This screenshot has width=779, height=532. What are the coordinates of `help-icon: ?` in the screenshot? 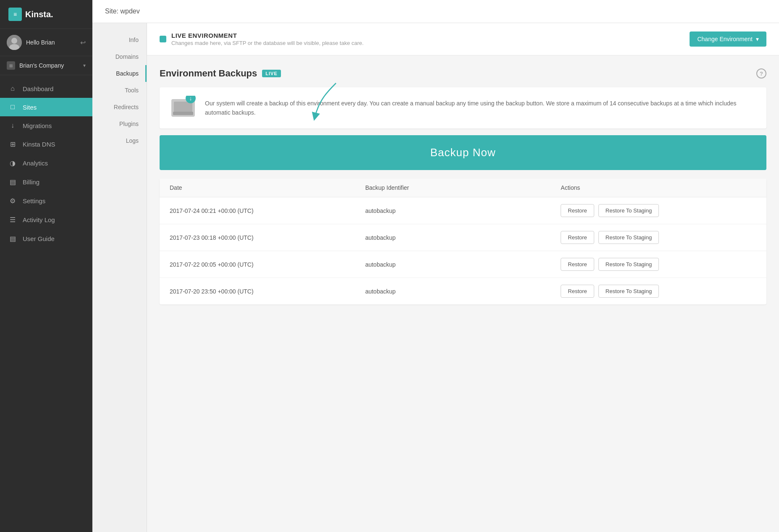 It's located at (761, 73).